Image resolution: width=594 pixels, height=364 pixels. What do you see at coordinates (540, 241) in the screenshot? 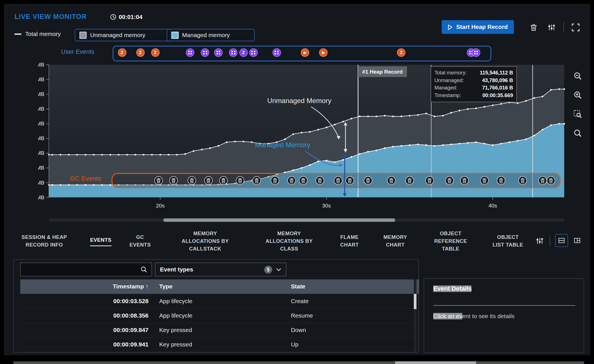
I see `panel-settings-button` at bounding box center [540, 241].